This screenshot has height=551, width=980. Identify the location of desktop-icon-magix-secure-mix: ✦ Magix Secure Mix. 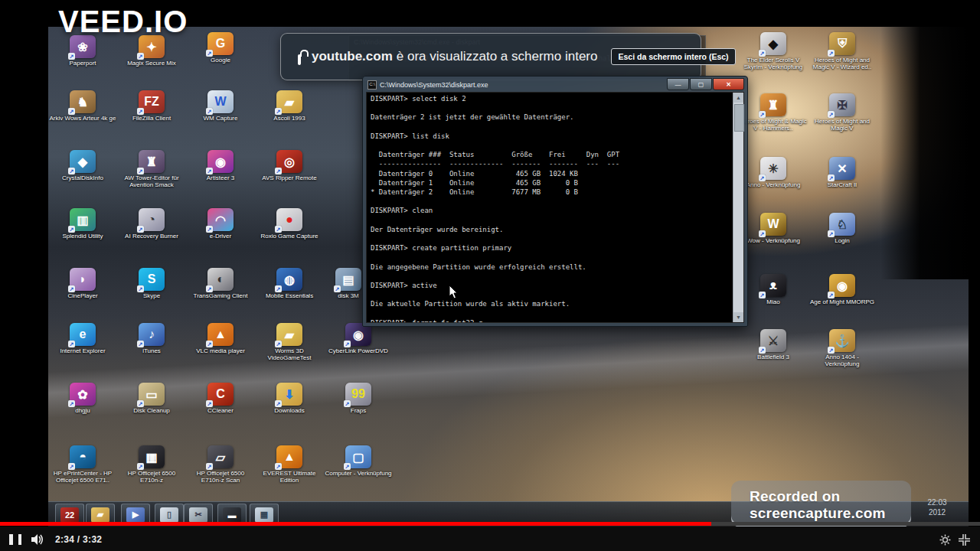
(152, 51).